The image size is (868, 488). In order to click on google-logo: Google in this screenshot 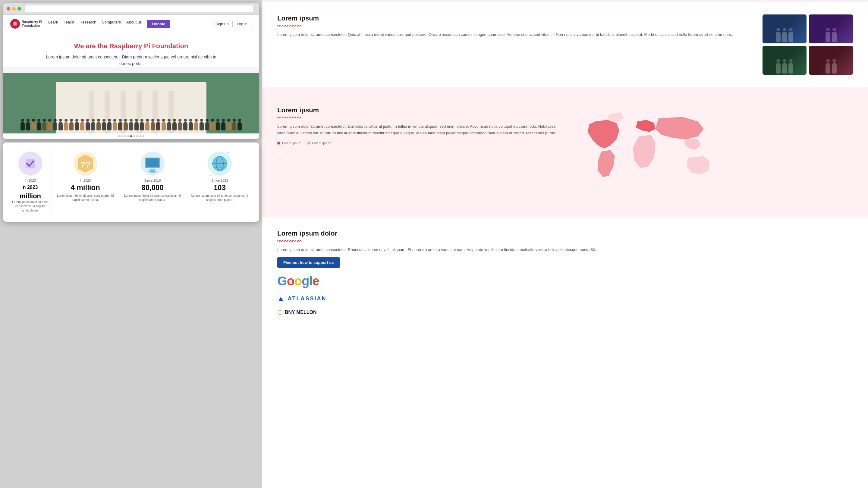, I will do `click(565, 281)`.